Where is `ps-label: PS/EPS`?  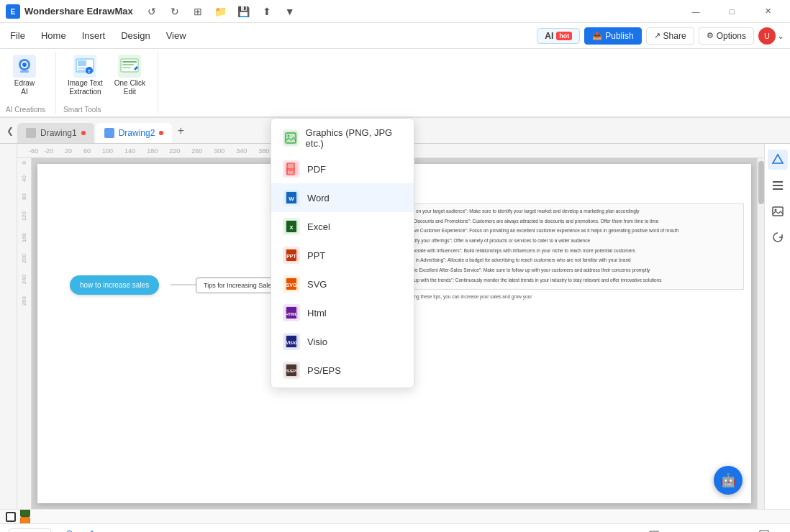 ps-label: PS/EPS is located at coordinates (324, 371).